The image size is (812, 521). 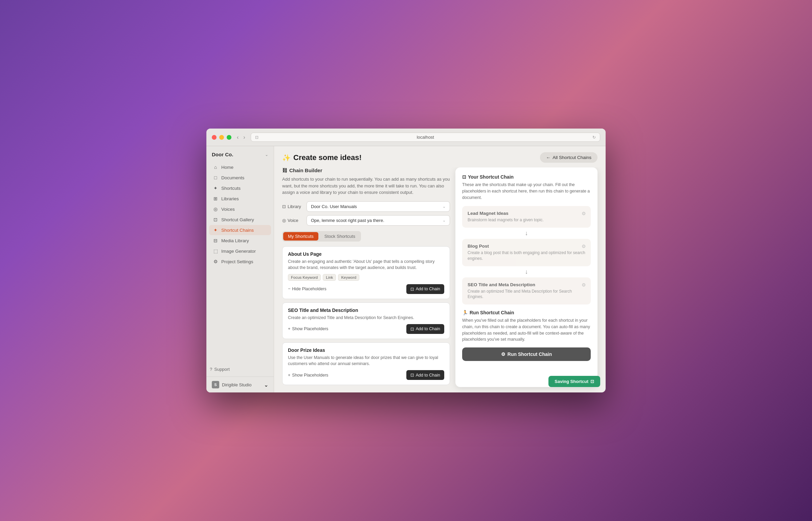 I want to click on sidebar-item-documents: □ Documents, so click(x=240, y=178).